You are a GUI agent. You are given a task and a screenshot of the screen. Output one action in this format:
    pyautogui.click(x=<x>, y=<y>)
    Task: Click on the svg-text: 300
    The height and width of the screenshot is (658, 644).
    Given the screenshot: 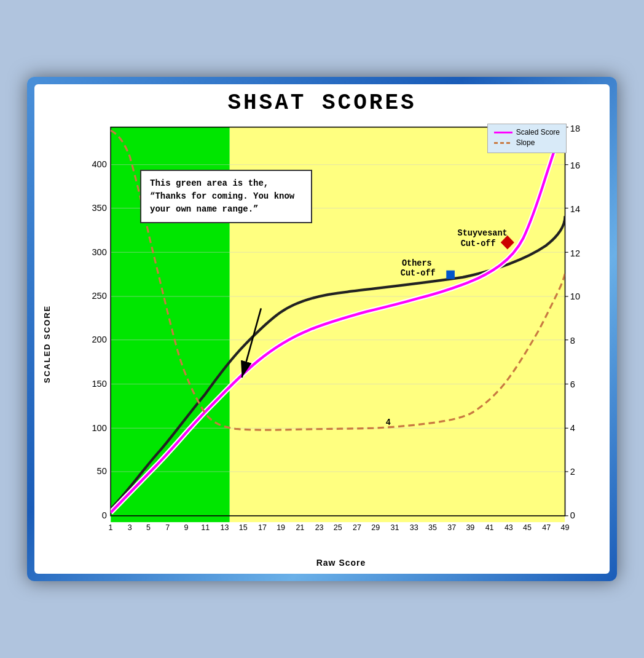 What is the action you would take?
    pyautogui.click(x=100, y=252)
    